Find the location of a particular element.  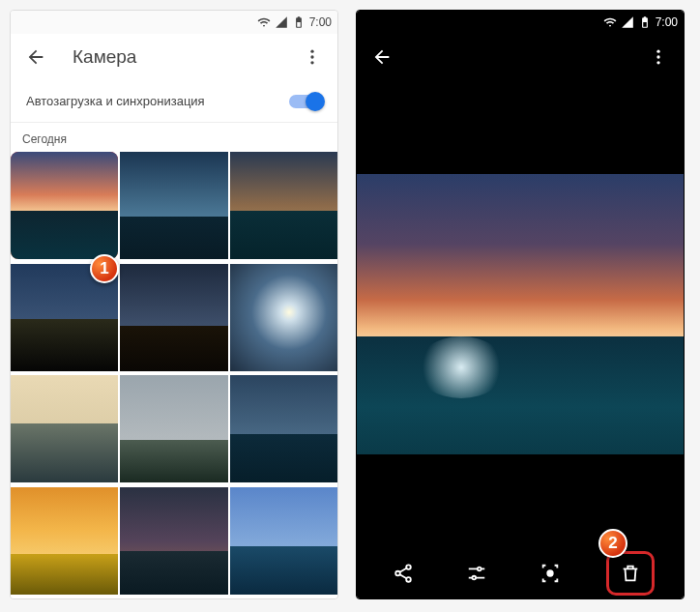

step-badge-1: 1 is located at coordinates (104, 269).